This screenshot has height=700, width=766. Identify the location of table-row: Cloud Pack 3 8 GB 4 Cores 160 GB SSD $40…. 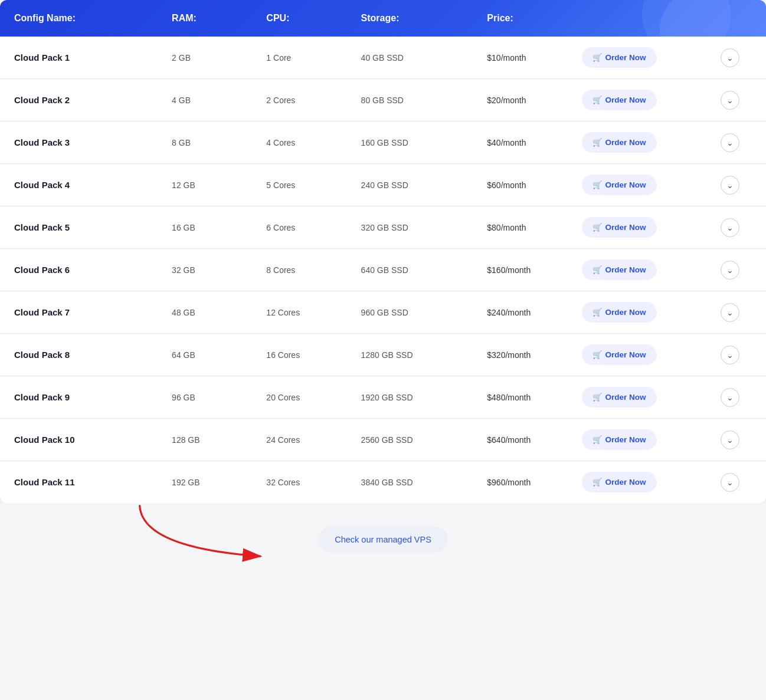
(383, 143).